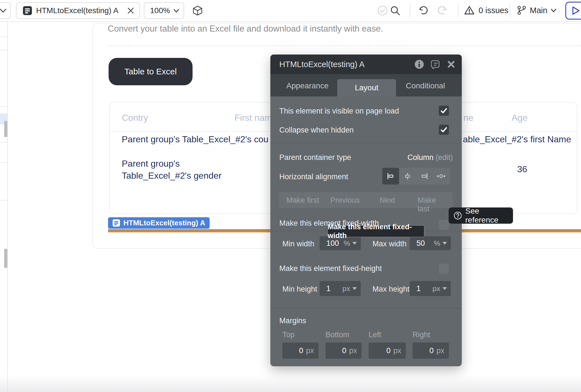 The image size is (581, 392). Describe the element at coordinates (131, 11) in the screenshot. I see `close-tab-icon` at that location.